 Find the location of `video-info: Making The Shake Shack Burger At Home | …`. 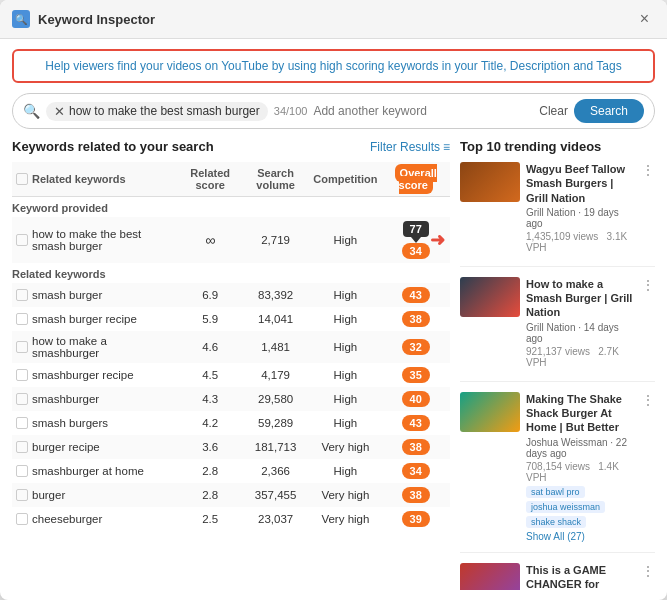

video-info: Making The Shake Shack Burger At Home | … is located at coordinates (580, 467).